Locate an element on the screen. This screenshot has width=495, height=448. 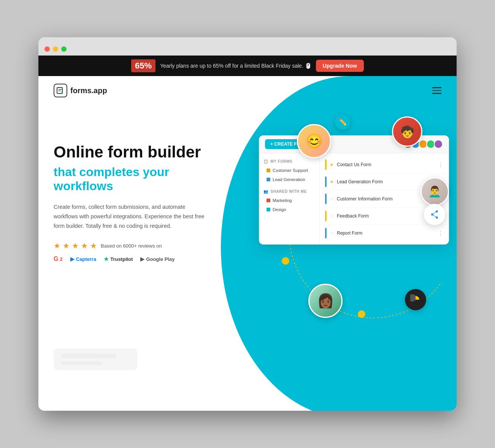
sidebar-item-label: Lead Generation is located at coordinates (289, 180).